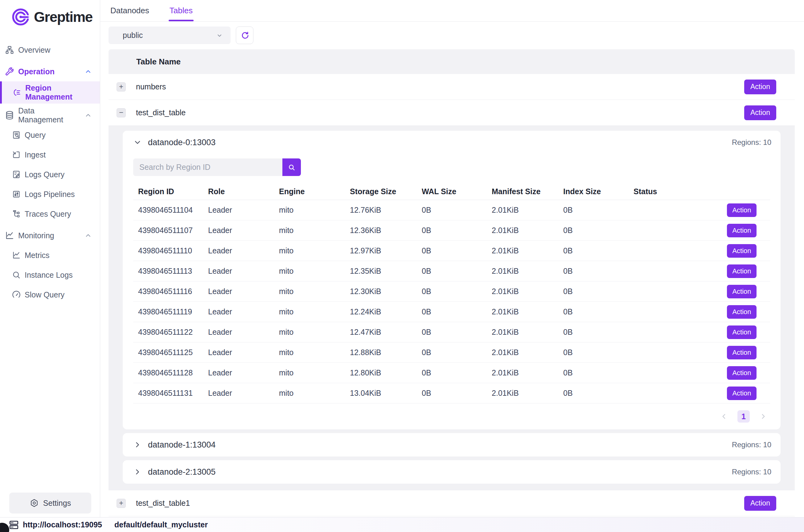 Image resolution: width=804 pixels, height=532 pixels. What do you see at coordinates (50, 174) in the screenshot?
I see `sidebar-item-logs-query: Logs Query` at bounding box center [50, 174].